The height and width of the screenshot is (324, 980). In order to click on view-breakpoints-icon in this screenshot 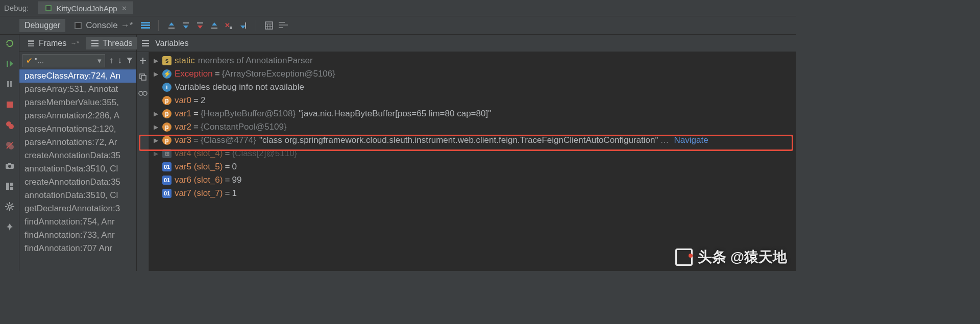, I will do `click(10, 125)`.